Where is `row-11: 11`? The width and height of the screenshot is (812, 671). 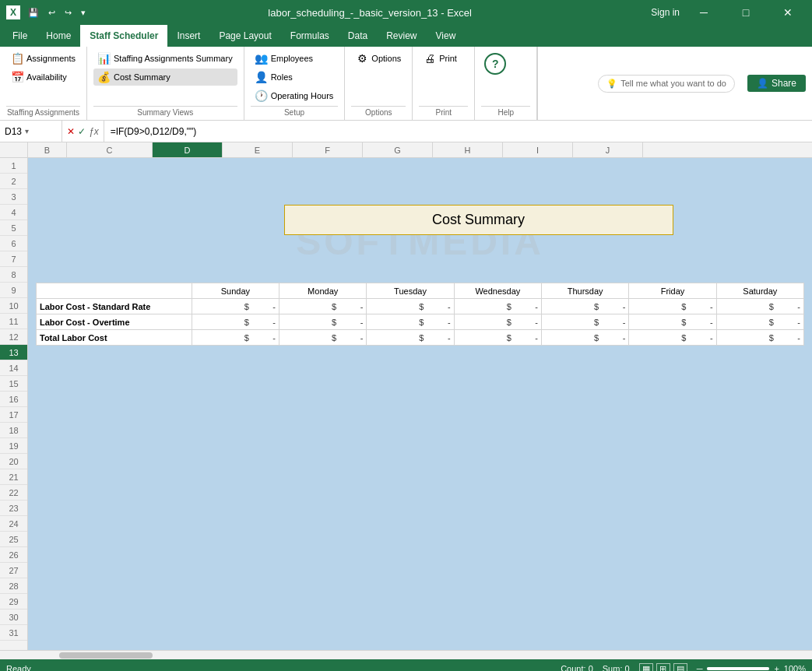 row-11: 11 is located at coordinates (14, 321).